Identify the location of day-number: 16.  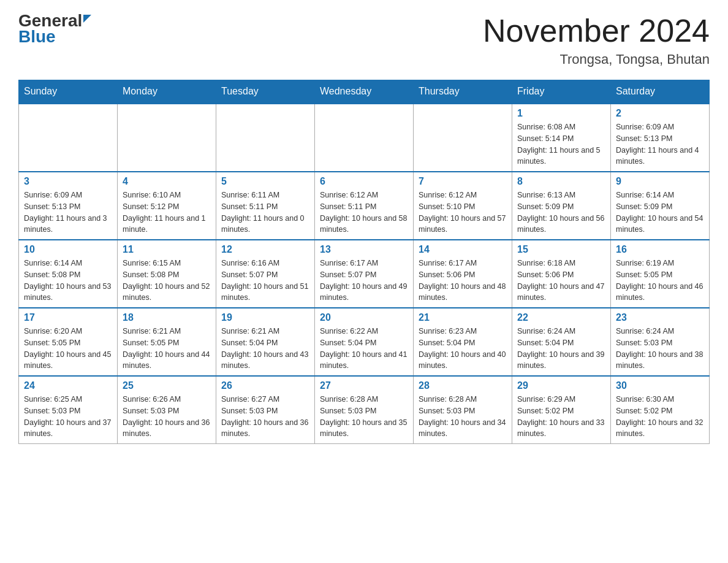
(660, 250).